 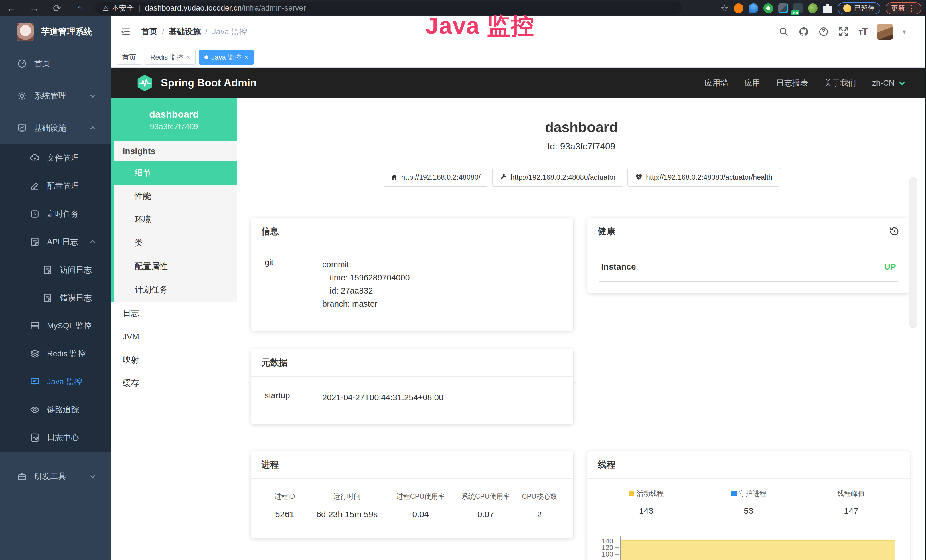 I want to click on metadata-card-title: 元数据, so click(x=274, y=363).